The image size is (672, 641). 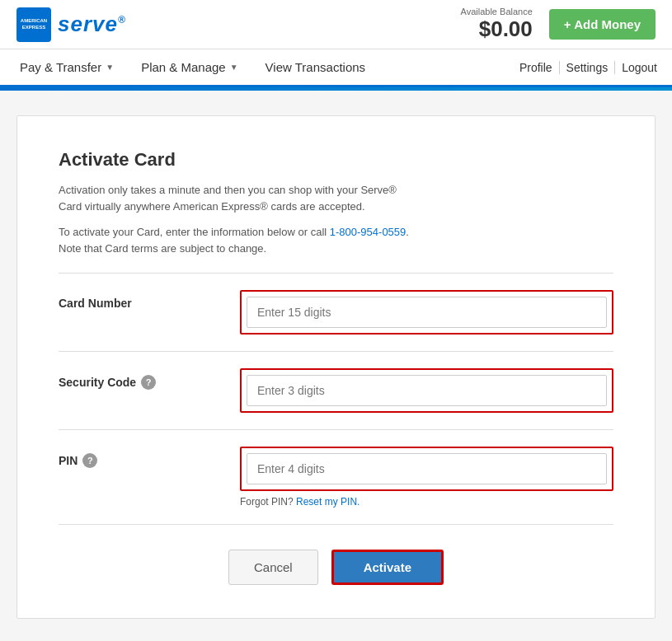 I want to click on serve-logo: serve®, so click(x=92, y=25).